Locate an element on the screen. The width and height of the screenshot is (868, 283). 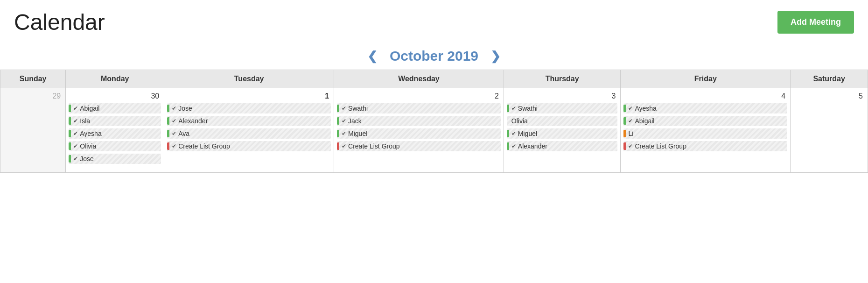
day-header-friday: Friday is located at coordinates (706, 79).